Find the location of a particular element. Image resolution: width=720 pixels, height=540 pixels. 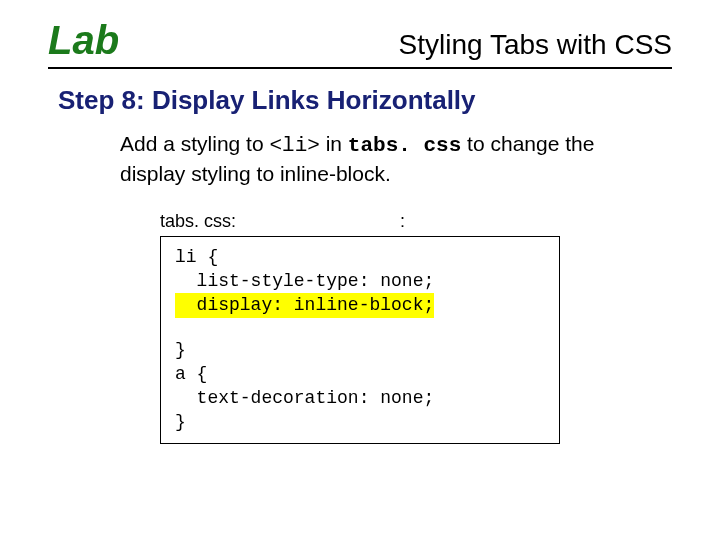

text-mid1: in is located at coordinates (334, 144).